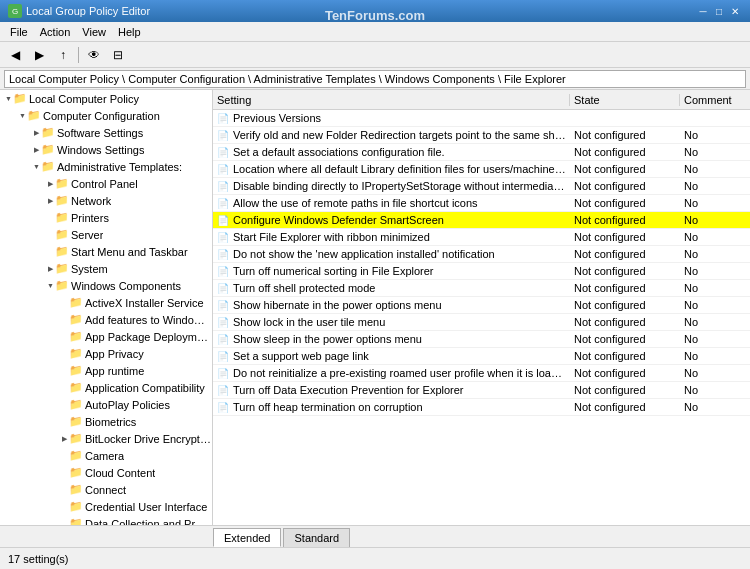 This screenshot has width=750, height=569. Describe the element at coordinates (392, 118) in the screenshot. I see `cell-setting-0: 📄Previous Versions` at that location.